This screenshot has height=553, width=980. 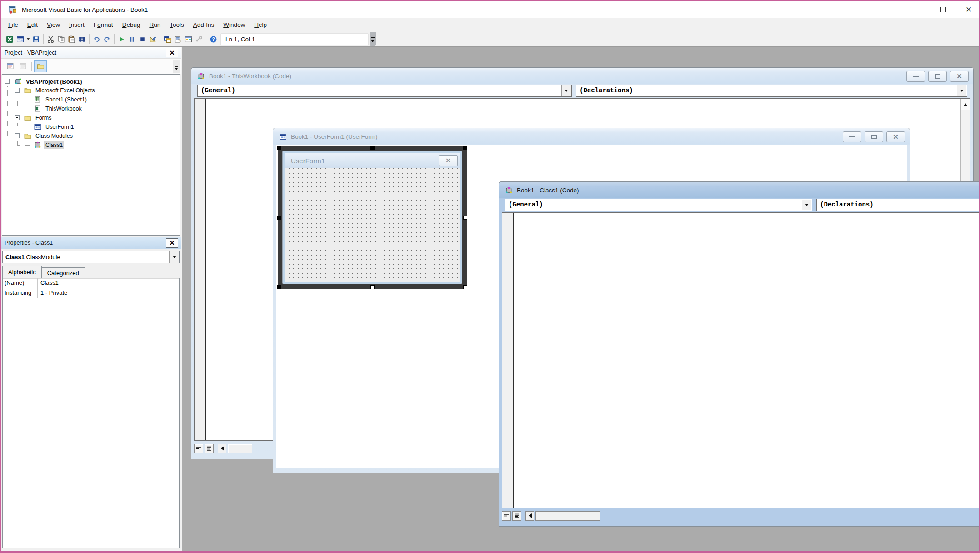 I want to click on view-code-icon, so click(x=10, y=66).